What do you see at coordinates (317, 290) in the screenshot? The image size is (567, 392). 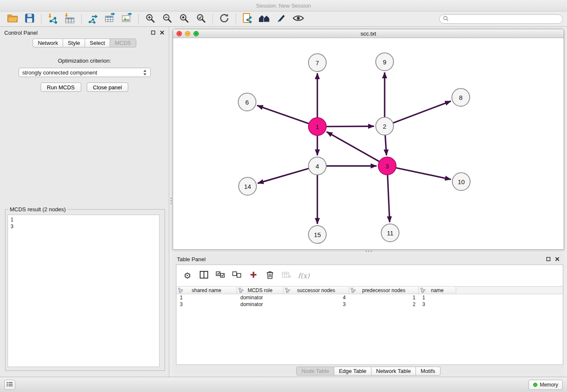 I see `column-header-successor-nodes: successor nodes` at bounding box center [317, 290].